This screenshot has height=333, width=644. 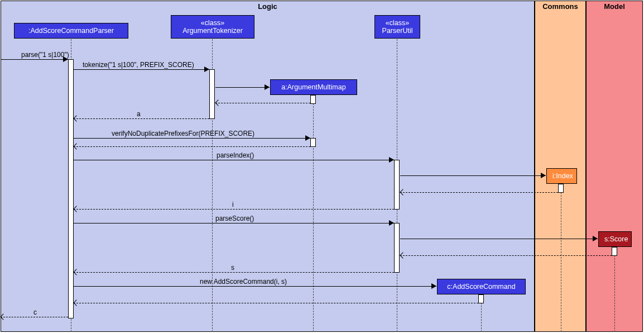 What do you see at coordinates (263, 103) in the screenshot?
I see `msg-return-multimap` at bounding box center [263, 103].